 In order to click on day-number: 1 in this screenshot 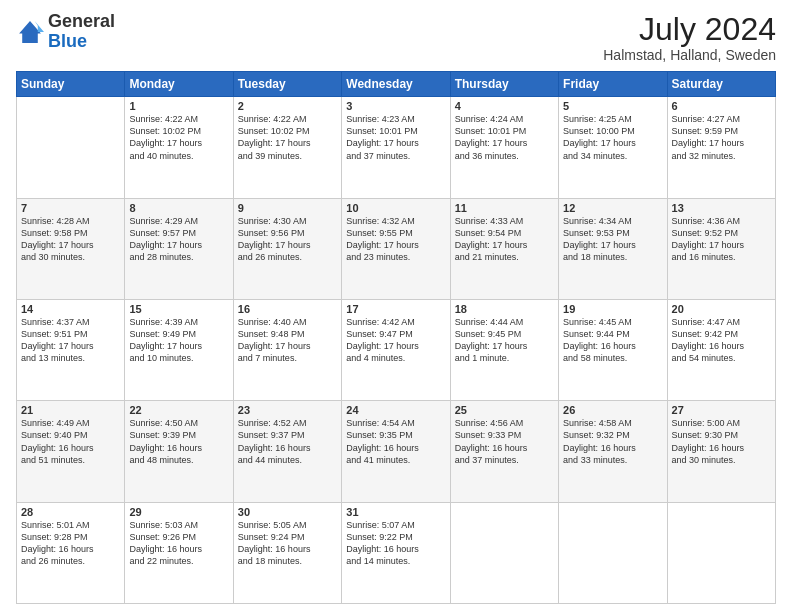, I will do `click(178, 106)`.